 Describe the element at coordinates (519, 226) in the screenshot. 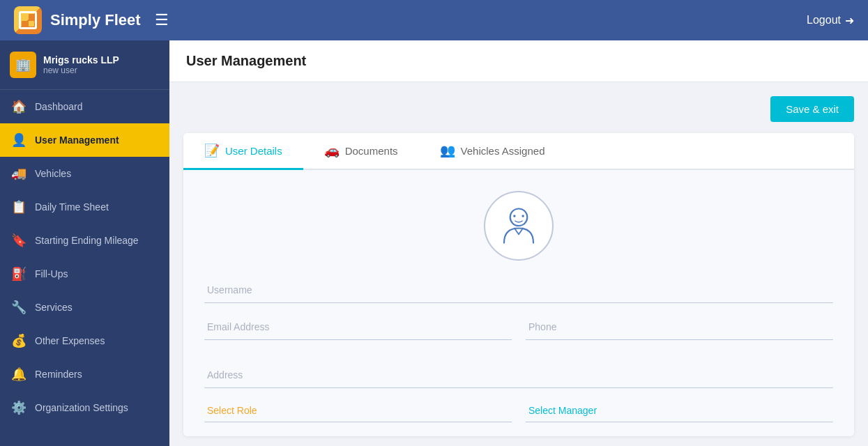

I see `user-avatar-circle` at that location.